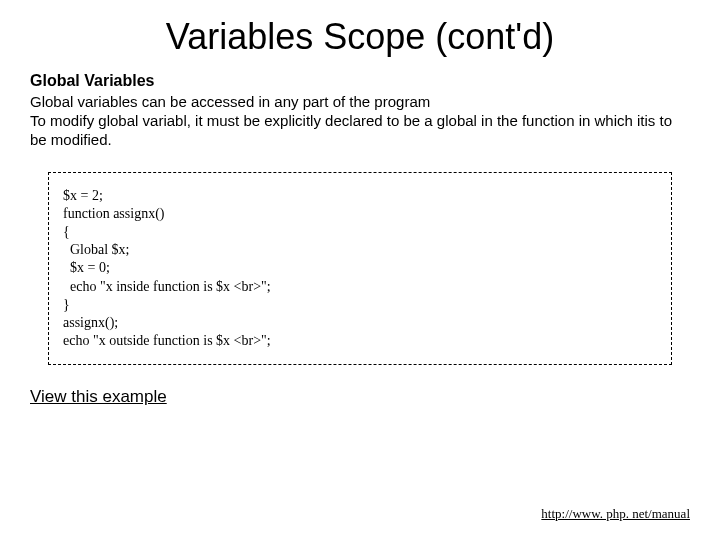  I want to click on section-heading: Global Variables, so click(360, 81).